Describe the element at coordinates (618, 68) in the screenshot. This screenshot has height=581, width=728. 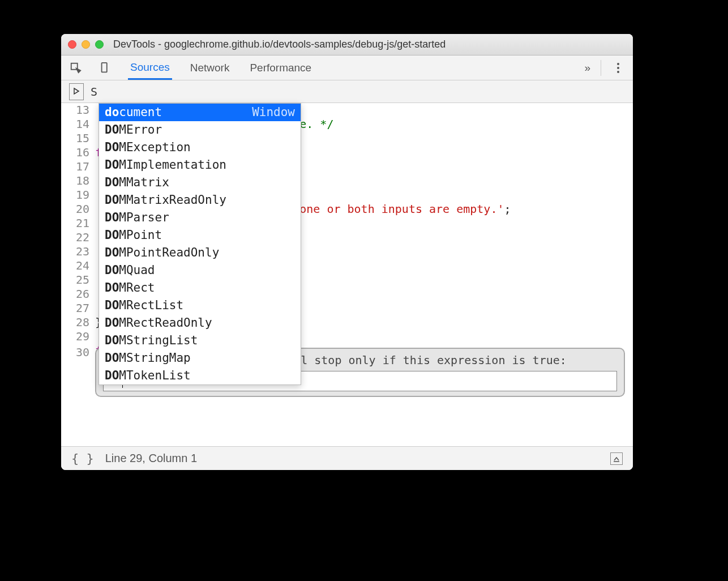
I see `kebab-menu-icon` at that location.